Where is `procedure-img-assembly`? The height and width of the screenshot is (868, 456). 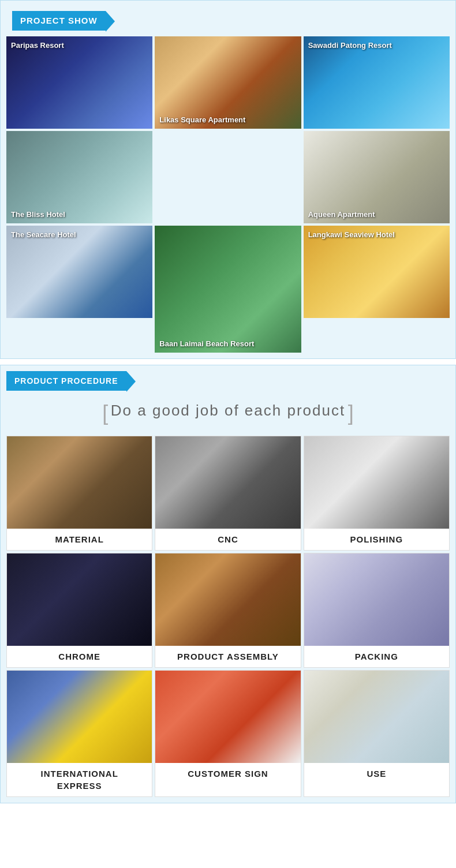 procedure-img-assembly is located at coordinates (227, 600).